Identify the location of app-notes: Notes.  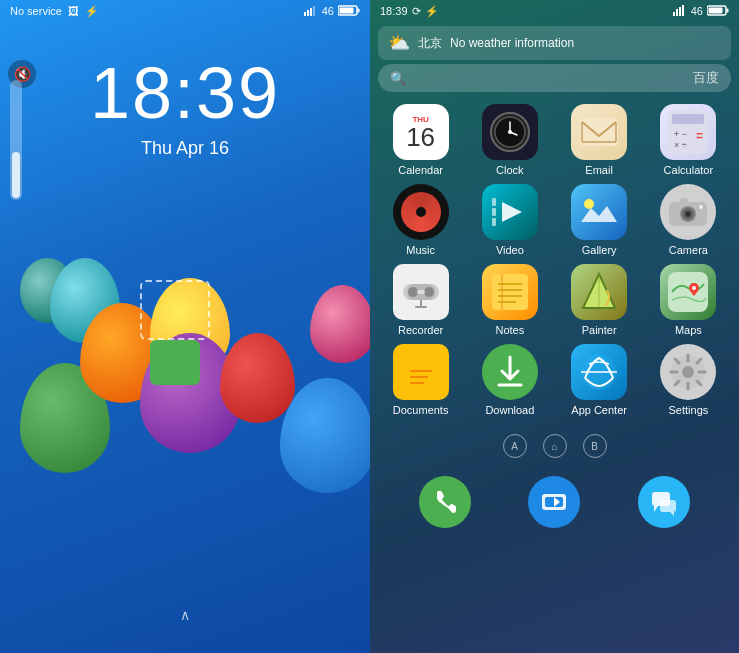
(510, 300).